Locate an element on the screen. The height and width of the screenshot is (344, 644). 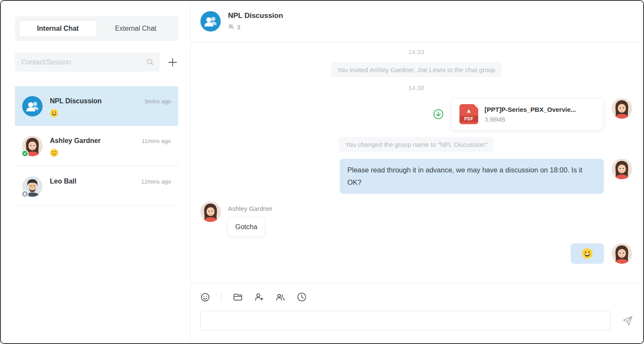
sender-name: Ashley Gardner is located at coordinates (250, 208).